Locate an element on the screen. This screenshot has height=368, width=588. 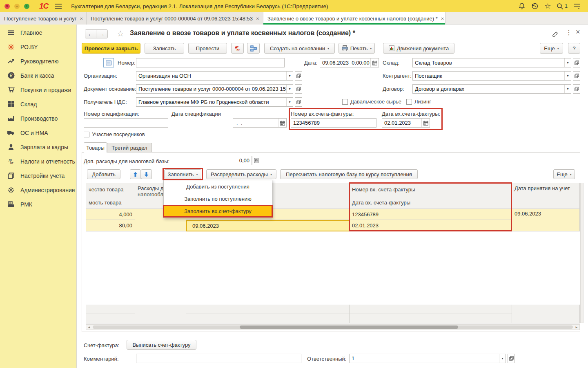
in-invoice-date-input: 02.01.2023 is located at coordinates (406, 123).